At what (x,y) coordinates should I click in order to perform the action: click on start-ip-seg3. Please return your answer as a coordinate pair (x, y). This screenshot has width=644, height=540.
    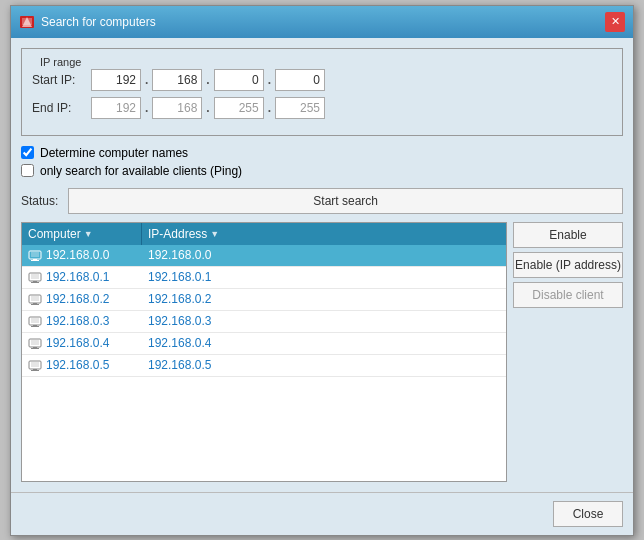
    Looking at the image, I should click on (239, 80).